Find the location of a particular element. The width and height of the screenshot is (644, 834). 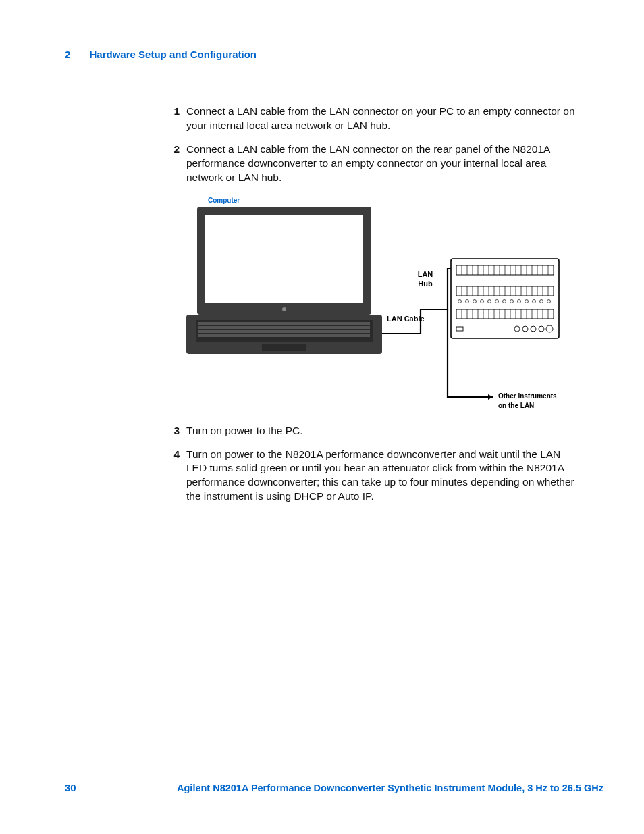

page-number: 30 is located at coordinates (70, 787).